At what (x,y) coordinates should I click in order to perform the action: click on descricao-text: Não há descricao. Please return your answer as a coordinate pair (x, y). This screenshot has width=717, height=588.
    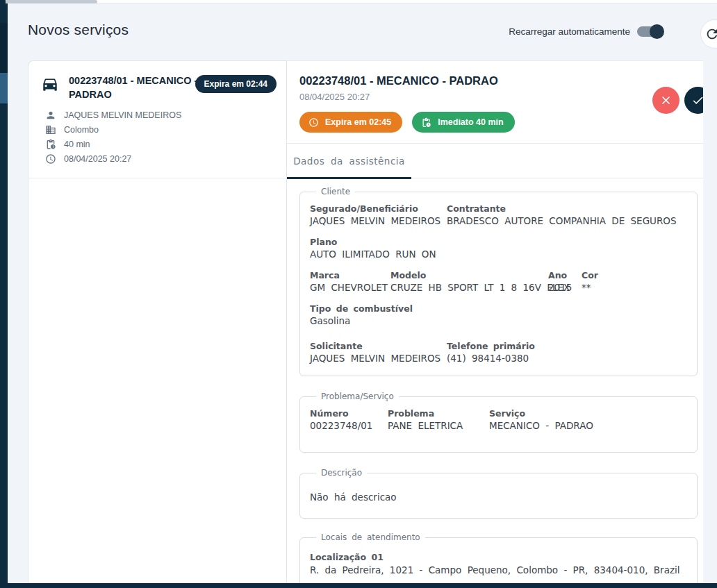
    Looking at the image, I should click on (499, 494).